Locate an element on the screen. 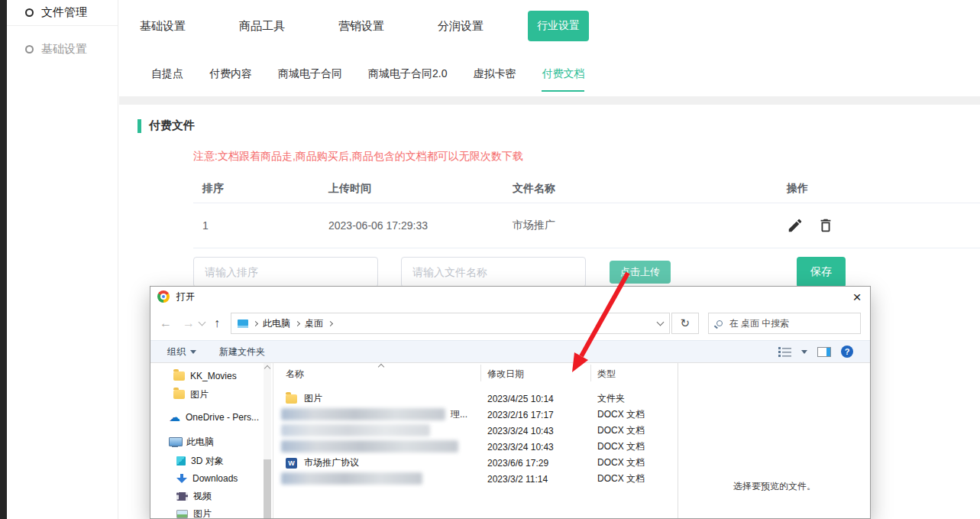  edit-icon is located at coordinates (795, 225).